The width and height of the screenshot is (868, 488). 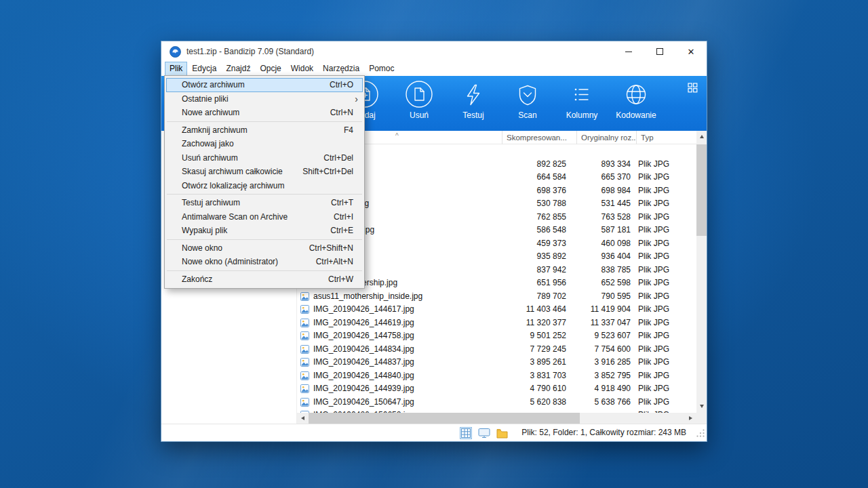 What do you see at coordinates (693, 88) in the screenshot?
I see `view-layout-icon` at bounding box center [693, 88].